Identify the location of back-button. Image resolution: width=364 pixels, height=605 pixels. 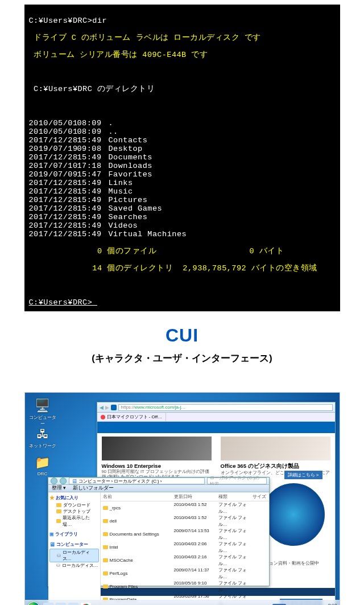
(54, 481).